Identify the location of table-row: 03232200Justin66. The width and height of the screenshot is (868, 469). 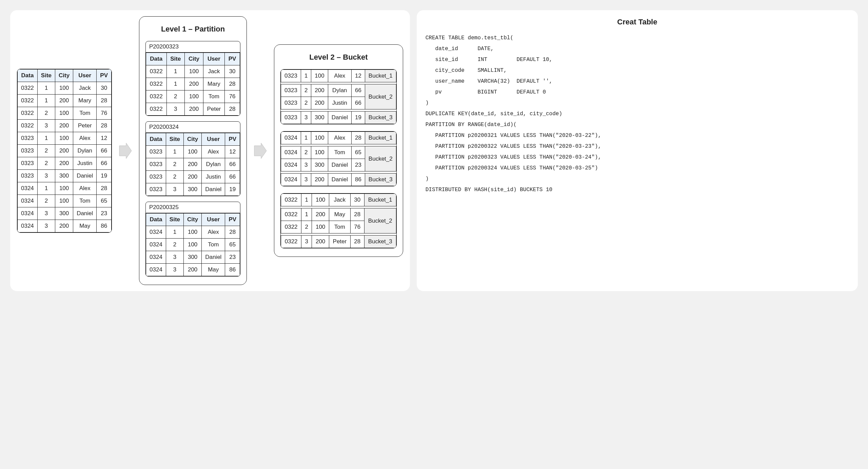
(193, 177).